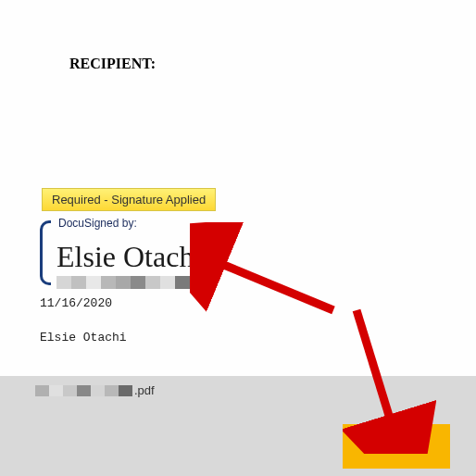 This screenshot has height=476, width=476. What do you see at coordinates (128, 253) in the screenshot?
I see `signature-block: DocuSigned by: Elsie Otachi` at bounding box center [128, 253].